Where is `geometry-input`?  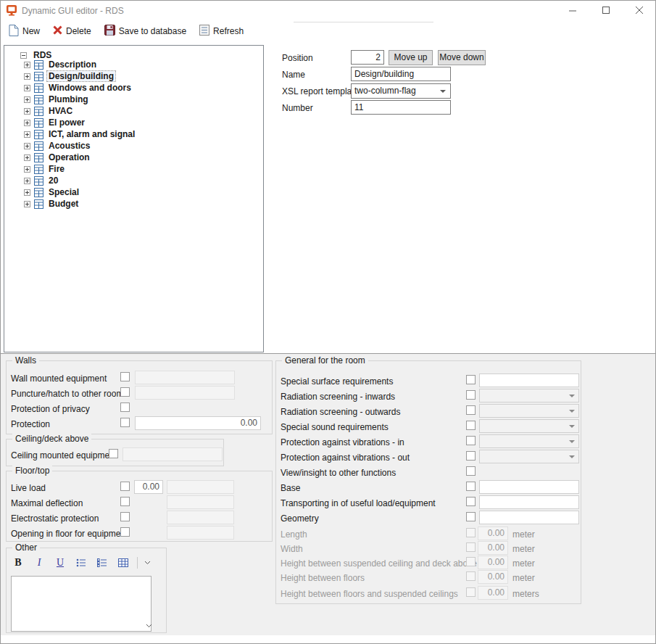
geometry-input is located at coordinates (529, 518).